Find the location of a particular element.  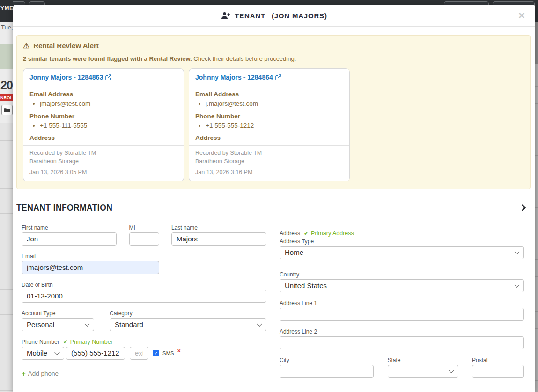

card-phone-value: +1 555-111-5555 is located at coordinates (109, 126).